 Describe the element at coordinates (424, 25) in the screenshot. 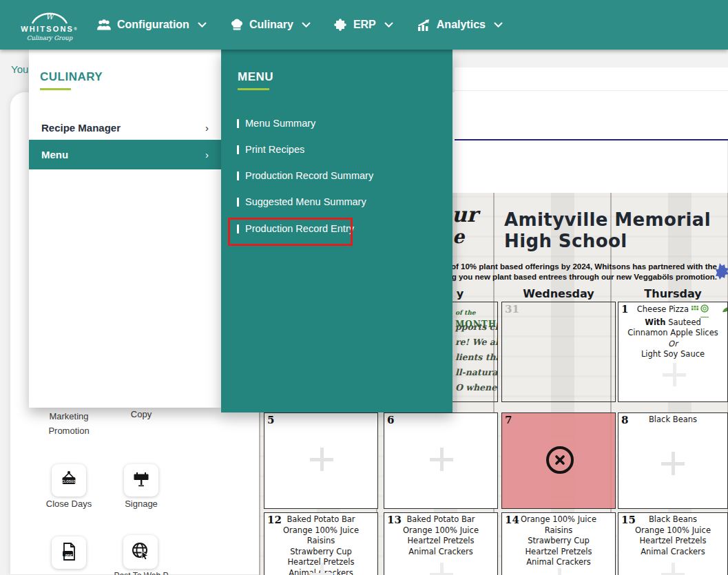

I see `analytics-icon` at that location.